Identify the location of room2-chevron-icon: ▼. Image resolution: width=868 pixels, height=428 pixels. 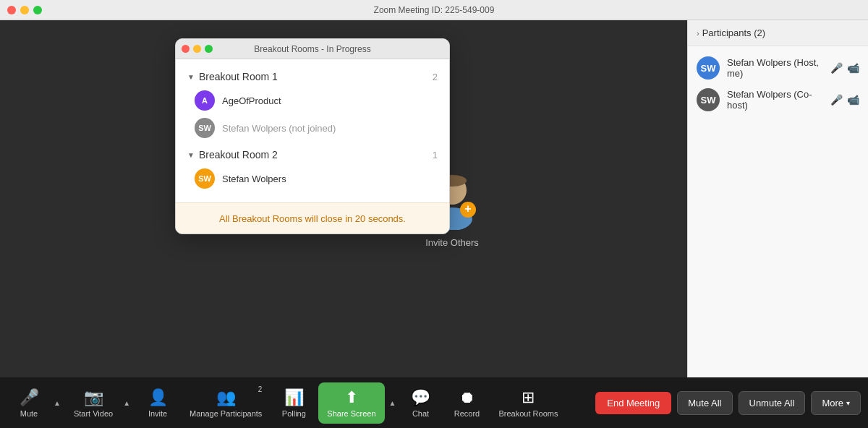
(191, 155).